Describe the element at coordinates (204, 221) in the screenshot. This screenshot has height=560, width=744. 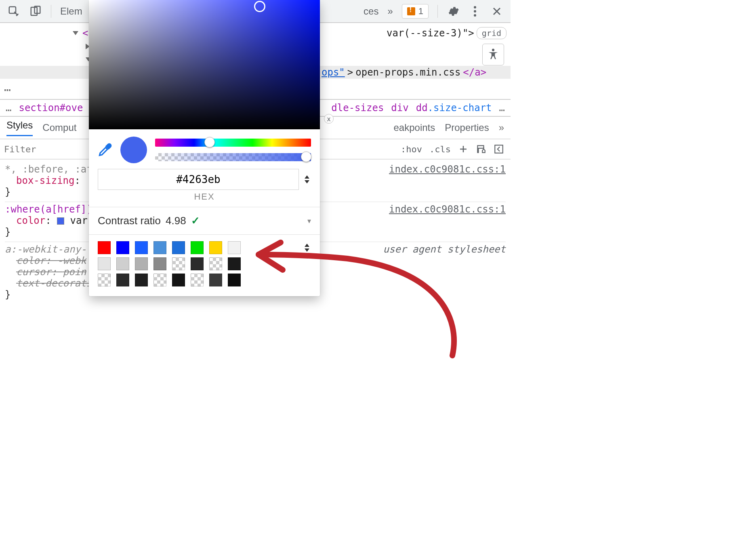
I see `contrast-ratio-row: Contrast ratio 4.98 ✓ ▾` at that location.